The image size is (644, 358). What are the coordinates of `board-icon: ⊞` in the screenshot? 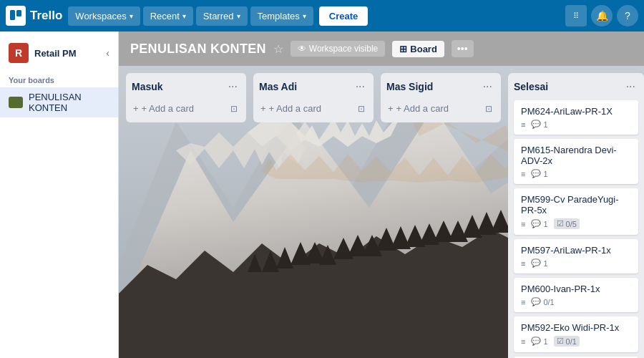 It's located at (404, 49).